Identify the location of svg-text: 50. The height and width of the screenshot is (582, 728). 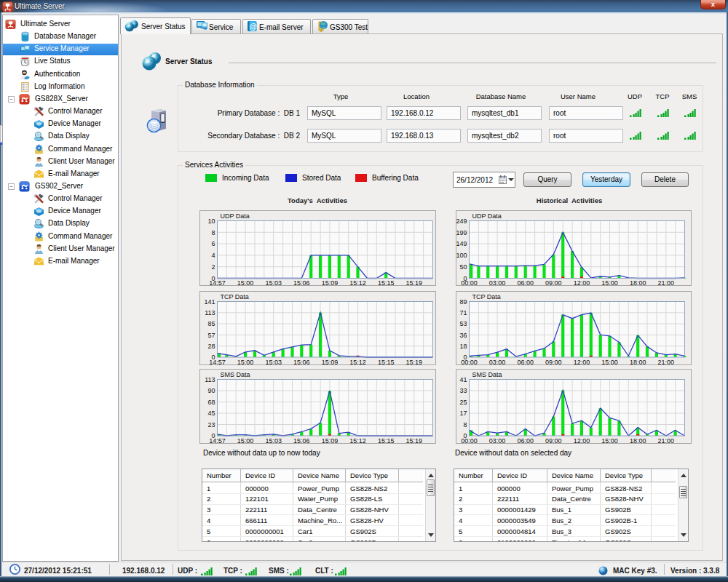
(463, 267).